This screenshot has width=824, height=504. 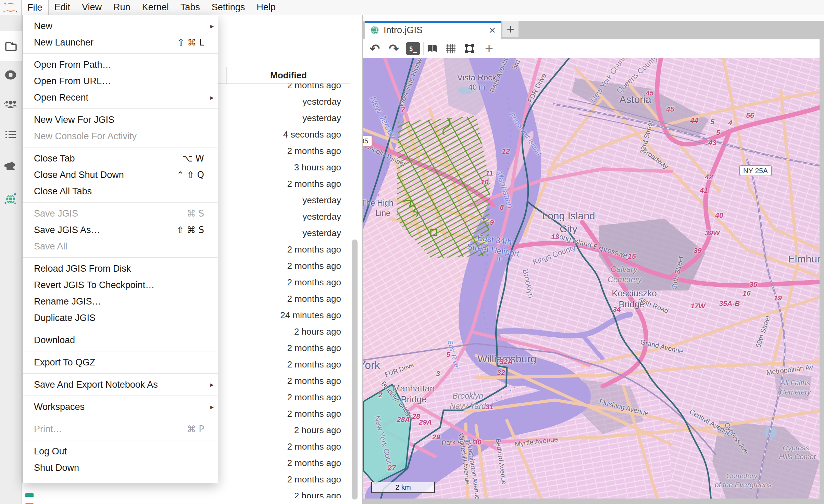 I want to click on menu-item: Export To QGZ, so click(x=120, y=362).